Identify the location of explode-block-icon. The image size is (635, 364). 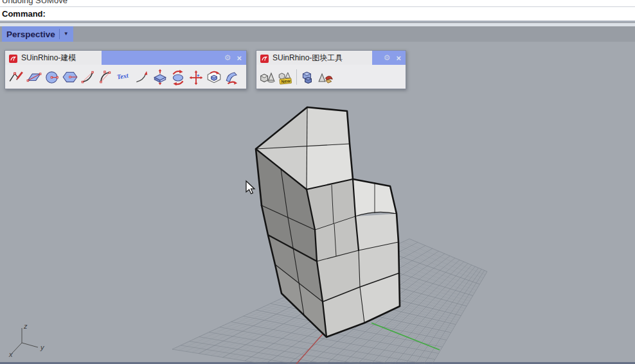
(326, 77).